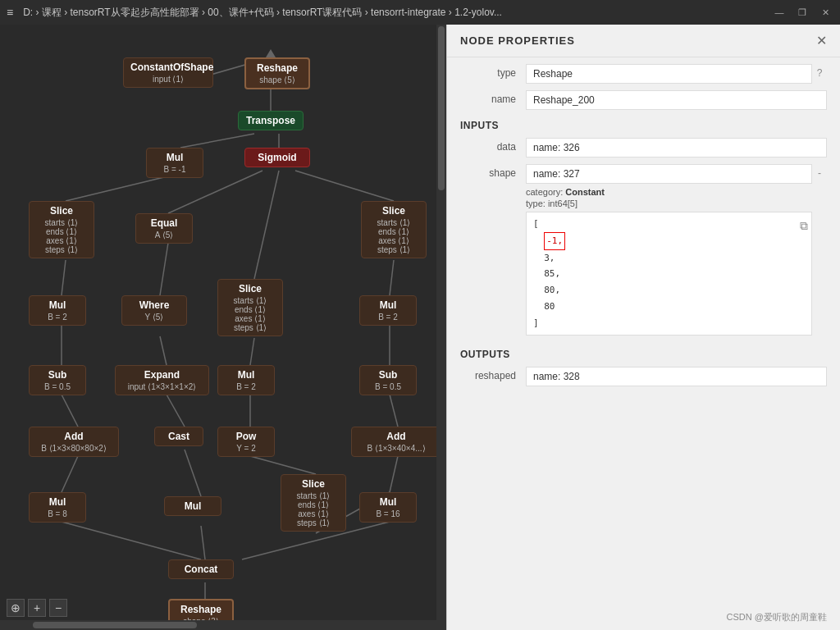 The width and height of the screenshot is (840, 630). I want to click on graph-add-button: ⊕, so click(16, 608).